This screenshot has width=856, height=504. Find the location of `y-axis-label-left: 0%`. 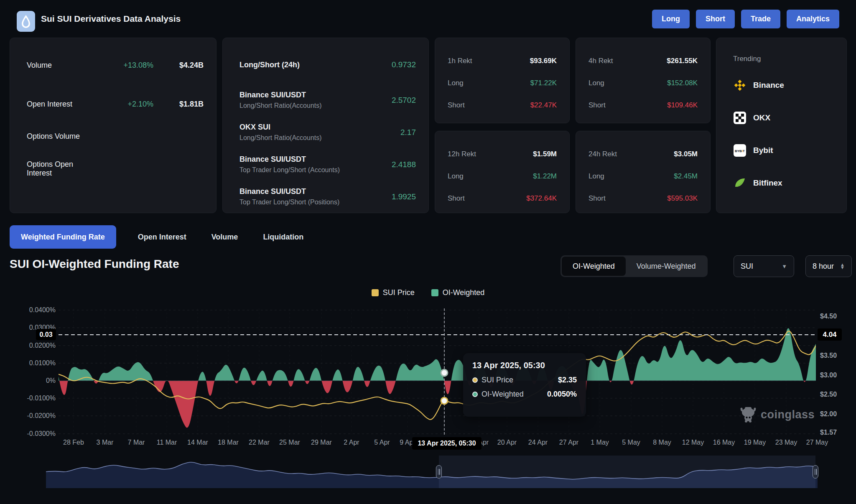

y-axis-label-left: 0% is located at coordinates (28, 381).